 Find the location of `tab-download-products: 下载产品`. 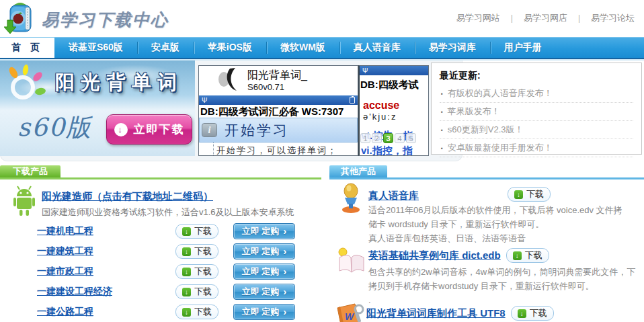

tab-download-products: 下载产品 is located at coordinates (30, 171).